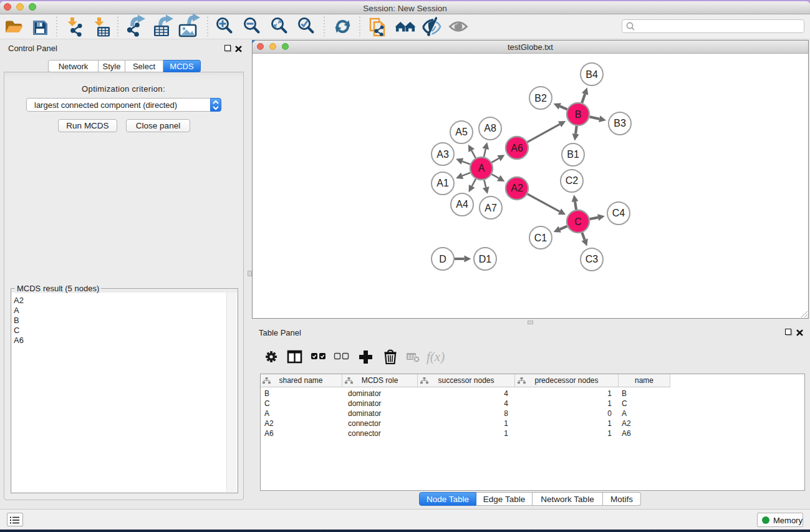 This screenshot has height=532, width=810. Describe the element at coordinates (462, 205) in the screenshot. I see `svg-text: A4` at that location.